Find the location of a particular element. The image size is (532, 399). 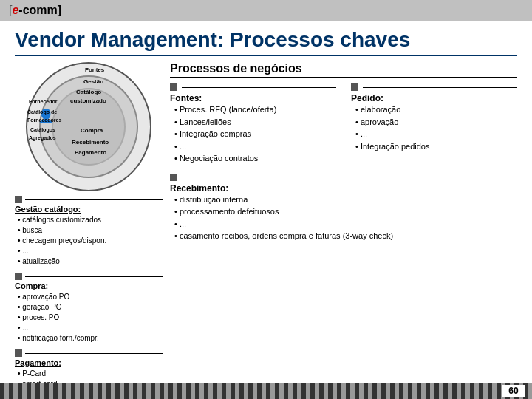

page-number: 60 is located at coordinates (514, 391).